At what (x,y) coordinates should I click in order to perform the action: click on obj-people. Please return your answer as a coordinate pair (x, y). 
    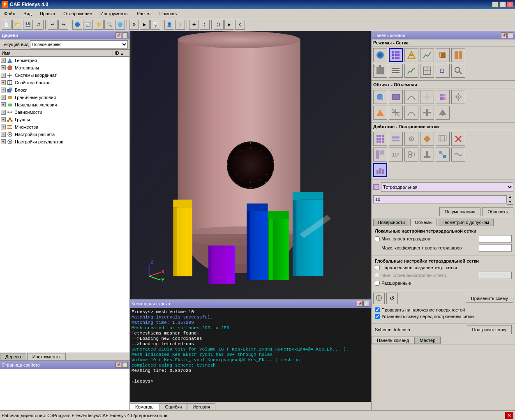
    Looking at the image, I should click on (443, 97).